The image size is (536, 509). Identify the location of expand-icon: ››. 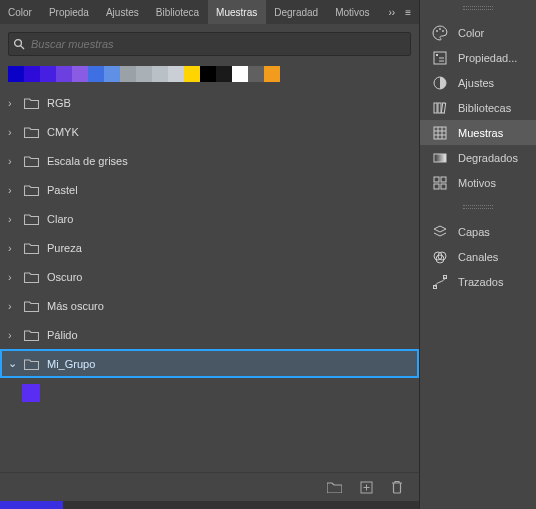
(392, 12).